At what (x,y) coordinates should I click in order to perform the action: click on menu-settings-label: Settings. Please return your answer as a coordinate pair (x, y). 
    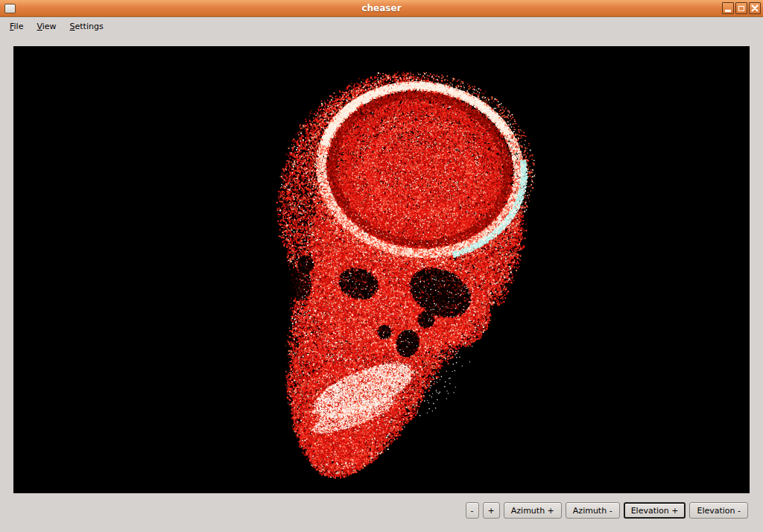
    Looking at the image, I should click on (86, 27).